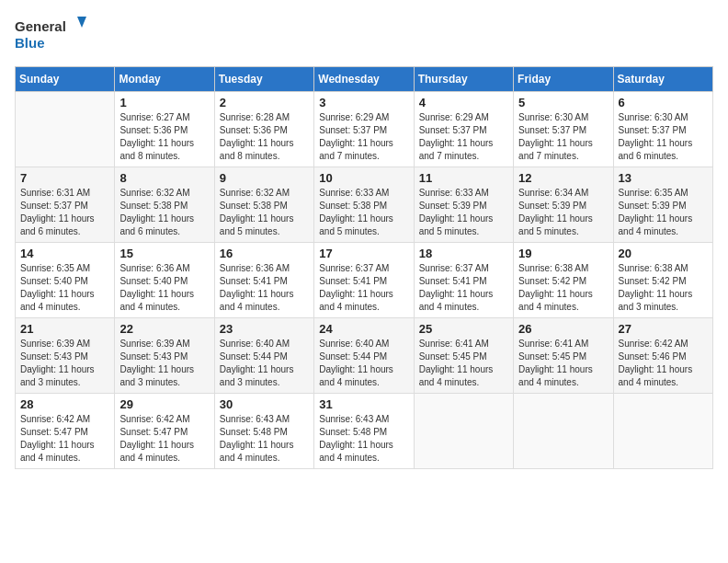 This screenshot has width=728, height=563. I want to click on day-number: 3, so click(364, 103).